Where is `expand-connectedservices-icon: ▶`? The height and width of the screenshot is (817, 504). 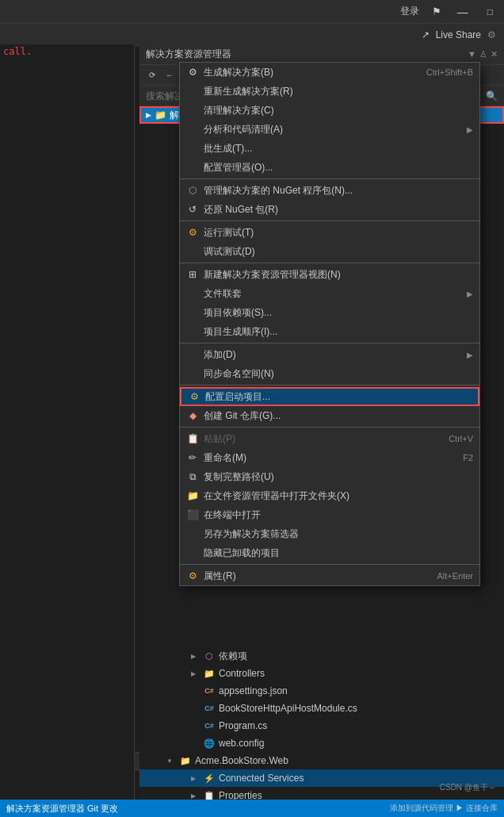 expand-connectedservices-icon: ▶ is located at coordinates (193, 778).